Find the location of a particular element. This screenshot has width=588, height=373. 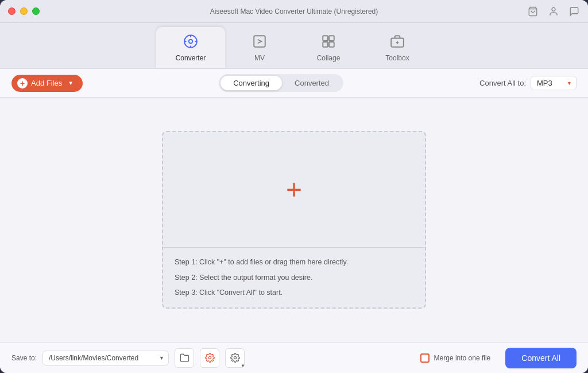

nav-bar: Converter MV is located at coordinates (294, 46).